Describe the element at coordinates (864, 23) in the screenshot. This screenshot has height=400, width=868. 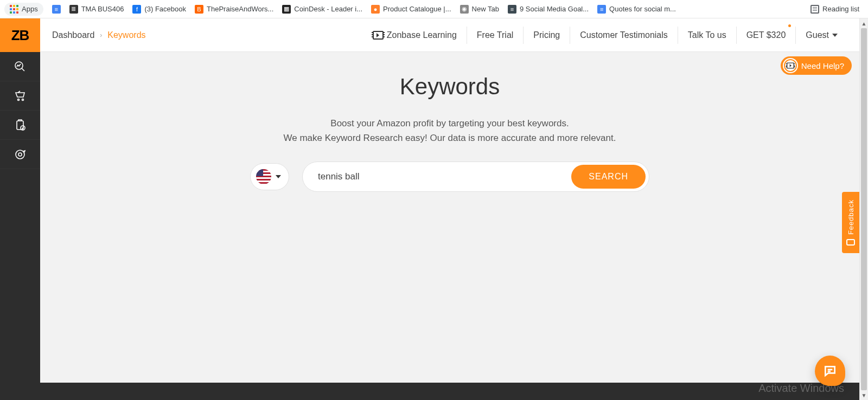
I see `scroll-up-icon: ▲` at that location.